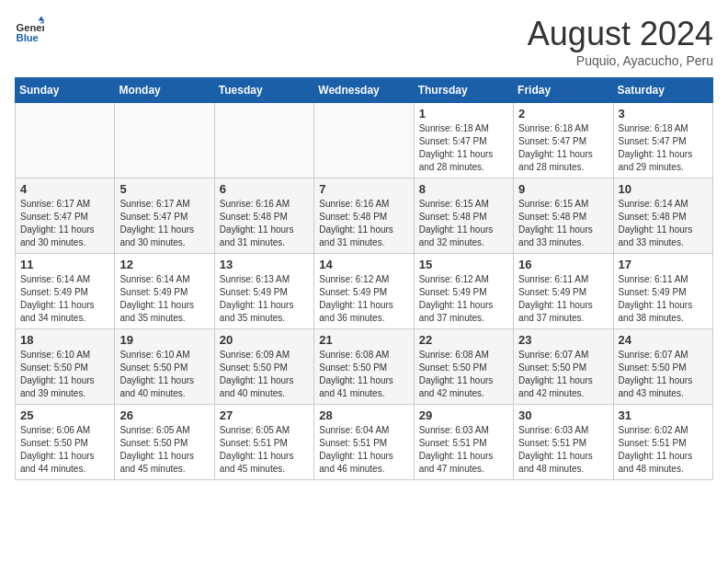 The image size is (728, 563). Describe the element at coordinates (64, 450) in the screenshot. I see `day-info: Sunrise: 6:06 AM Sunset: 5:50 PM Dayligh…` at that location.